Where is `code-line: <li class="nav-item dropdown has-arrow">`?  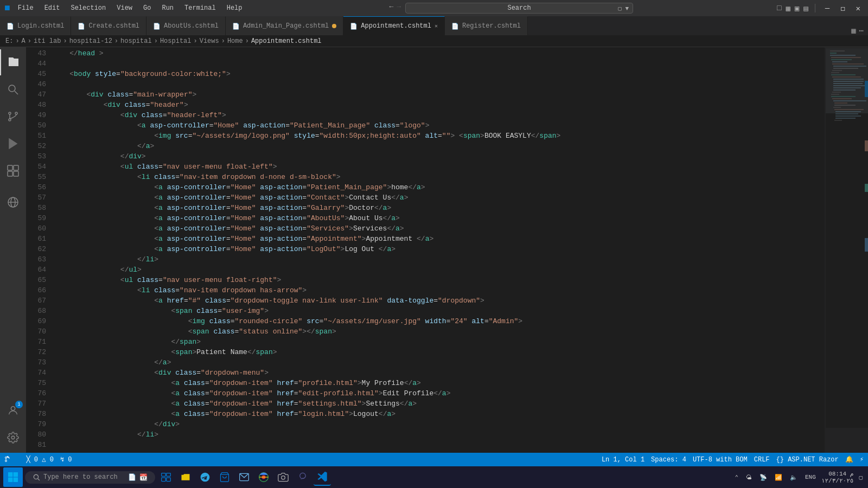 code-line: <li class="nav-item dropdown has-arrow"> is located at coordinates (437, 291).